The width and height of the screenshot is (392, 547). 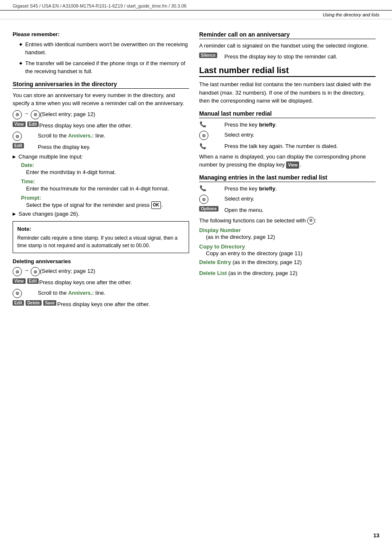 What do you see at coordinates (19, 124) in the screenshot?
I see `view-badge: View` at bounding box center [19, 124].